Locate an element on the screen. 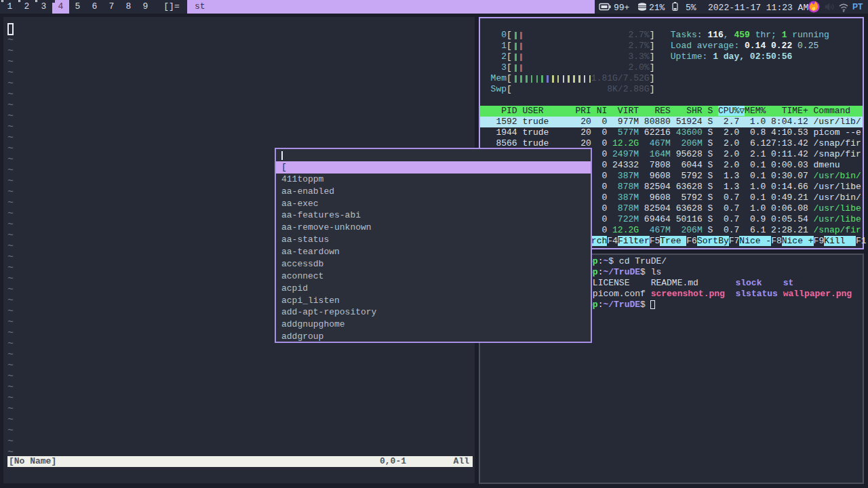  svg-text: 2022-11-17 11:23 AM is located at coordinates (758, 8).